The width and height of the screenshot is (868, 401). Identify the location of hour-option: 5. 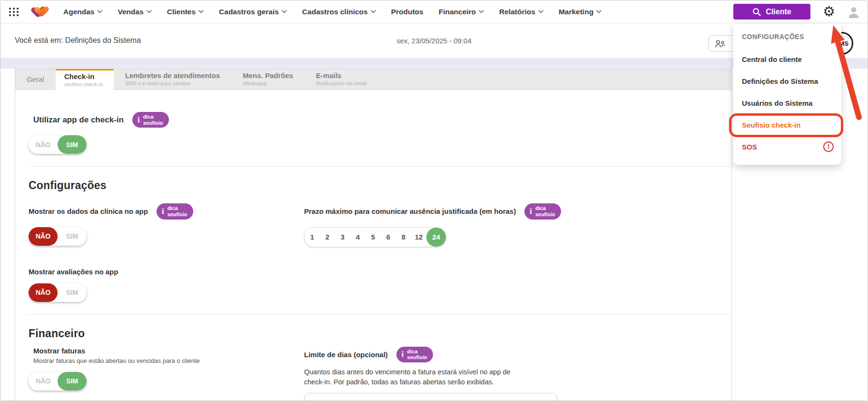
(373, 237).